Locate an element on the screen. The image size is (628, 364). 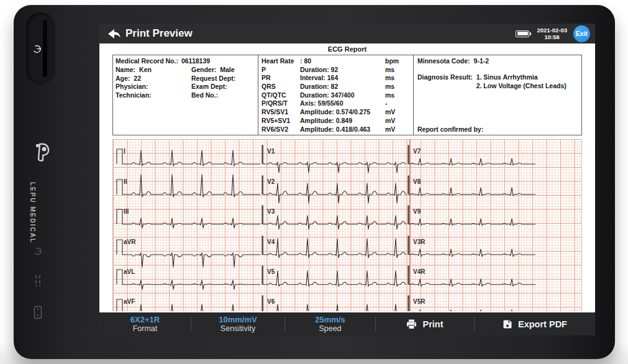
exit-button: Exit is located at coordinates (581, 34).